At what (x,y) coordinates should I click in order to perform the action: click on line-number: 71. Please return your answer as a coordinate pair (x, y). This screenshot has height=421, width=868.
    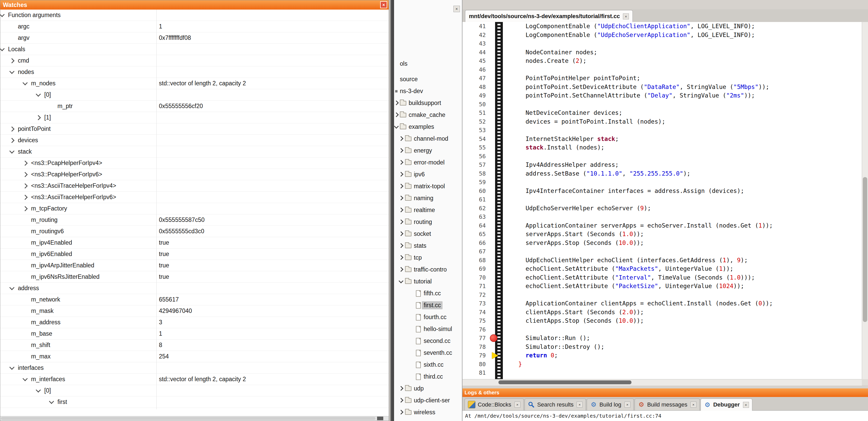
    Looking at the image, I should click on (475, 286).